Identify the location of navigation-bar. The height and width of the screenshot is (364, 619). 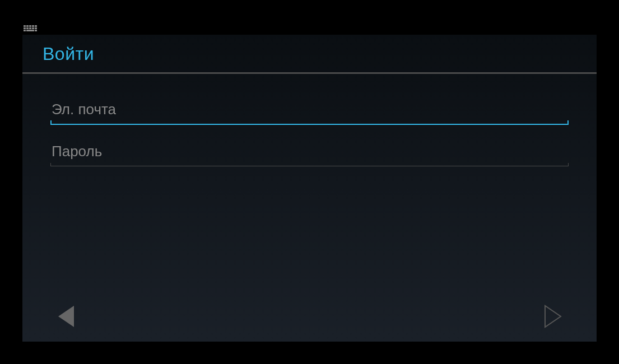
(309, 316).